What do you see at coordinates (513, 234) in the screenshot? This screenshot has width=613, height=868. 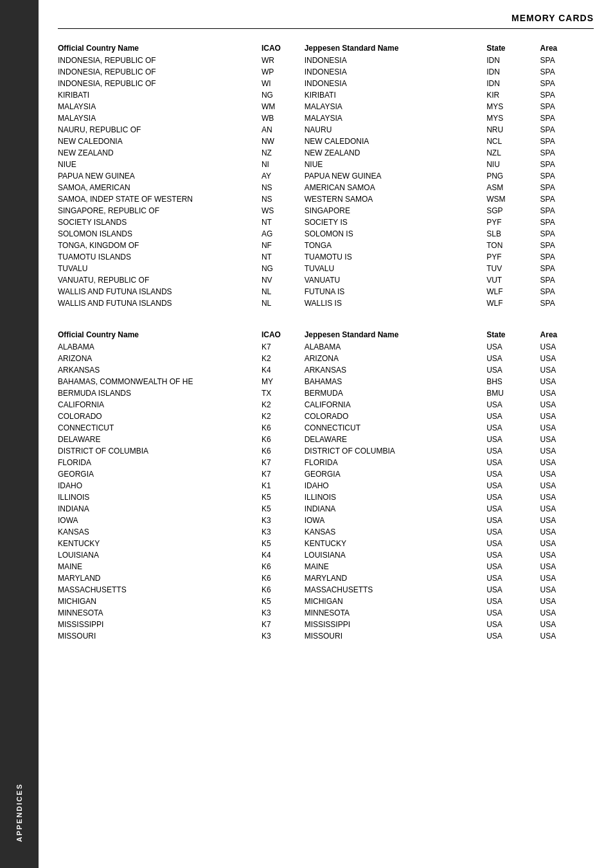 I see `cell-state: SLB` at bounding box center [513, 234].